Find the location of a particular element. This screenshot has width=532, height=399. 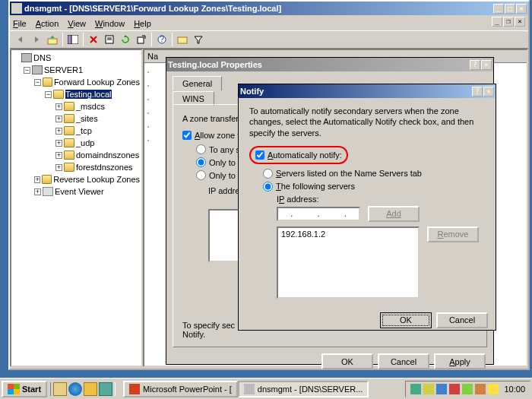

export-button is located at coordinates (141, 40).